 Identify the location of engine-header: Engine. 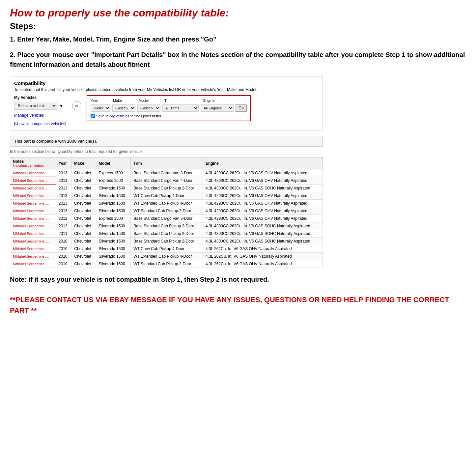
(263, 163).